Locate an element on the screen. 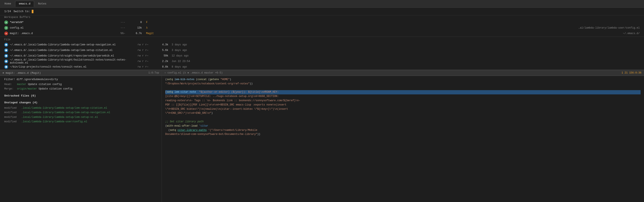 This screenshot has width=644, height=202. file-size-1: 5.6k is located at coordinates (165, 50).